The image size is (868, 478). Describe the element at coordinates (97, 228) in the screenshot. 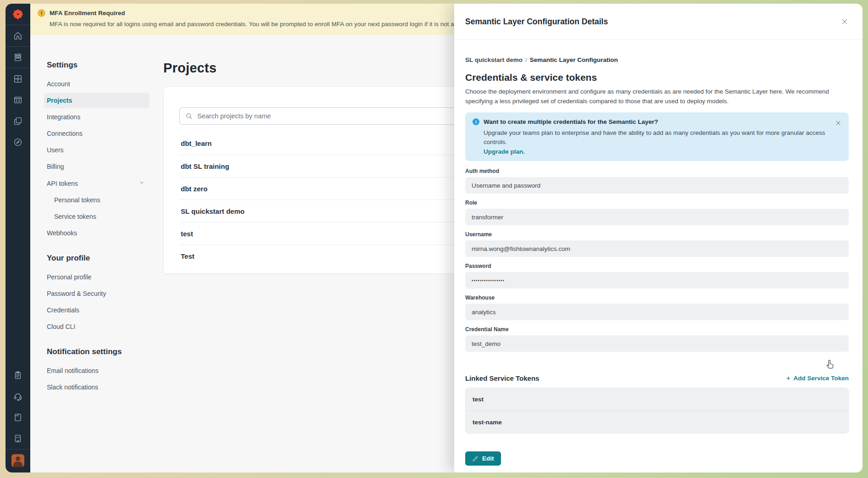

I see `settings-nav: Settings Account Projects Integrations C…` at that location.